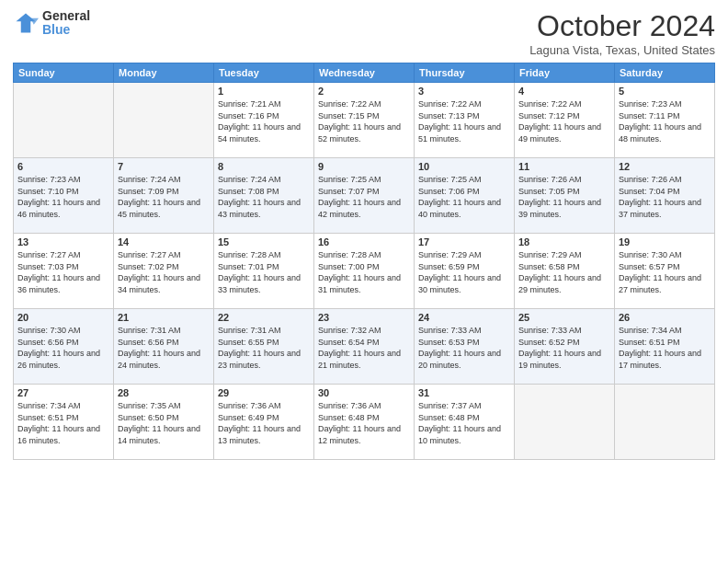 This screenshot has height=563, width=728. Describe the element at coordinates (564, 272) in the screenshot. I see `day-info: Sunrise: 7:29 AMSunset: 6:58 PMDaylight:…` at that location.